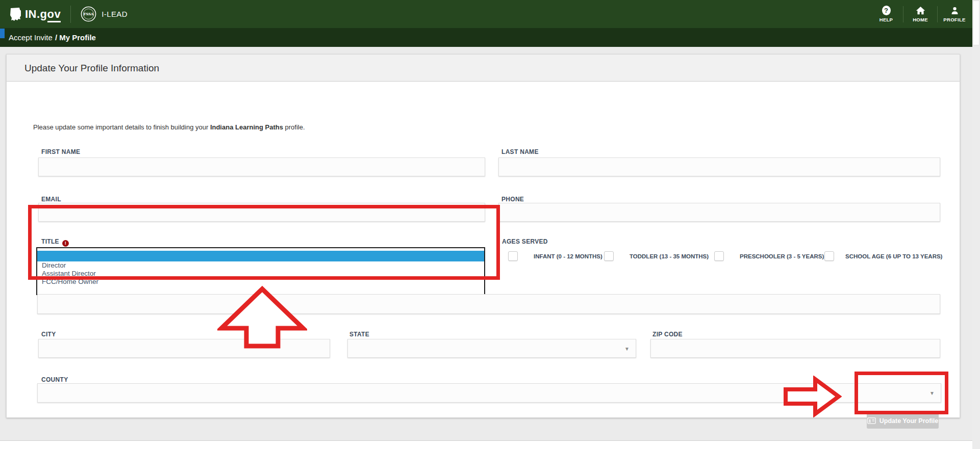 Image resolution: width=980 pixels, height=449 pixels. I want to click on zip-label: ZIP CODE, so click(667, 334).